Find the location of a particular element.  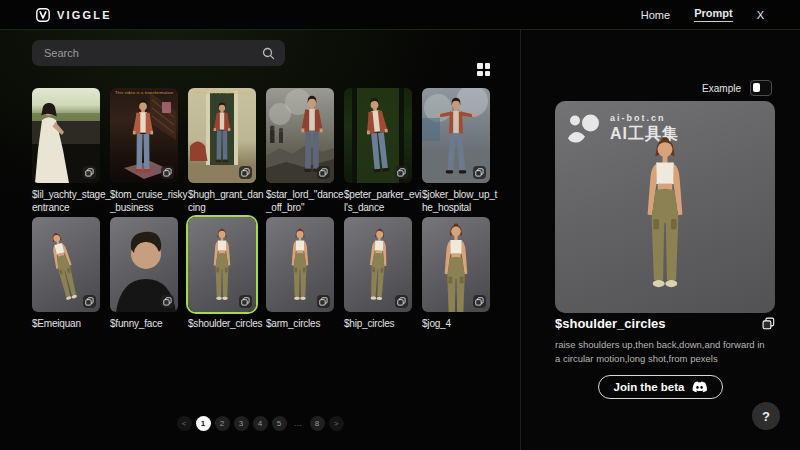

gallery-item: $lil_yachty_stage_entrance is located at coordinates (66, 152).